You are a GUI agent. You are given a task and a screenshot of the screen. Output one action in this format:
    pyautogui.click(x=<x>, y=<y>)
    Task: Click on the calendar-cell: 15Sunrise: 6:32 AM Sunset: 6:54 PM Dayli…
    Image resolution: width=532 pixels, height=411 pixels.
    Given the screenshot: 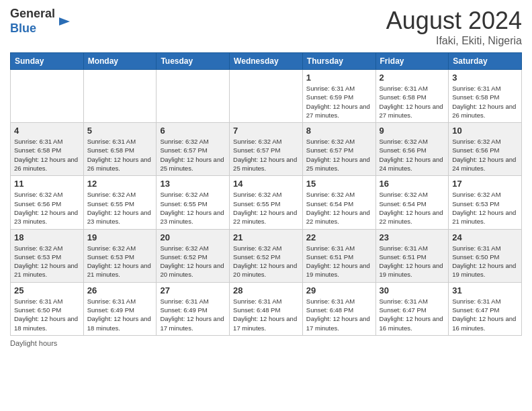 What is the action you would take?
    pyautogui.click(x=339, y=203)
    